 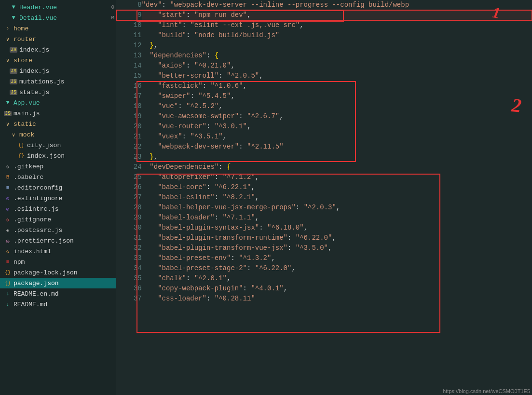 What do you see at coordinates (58, 188) in the screenshot?
I see `sidebar-item-editorconfig: ≡ .editorconfig` at bounding box center [58, 188].